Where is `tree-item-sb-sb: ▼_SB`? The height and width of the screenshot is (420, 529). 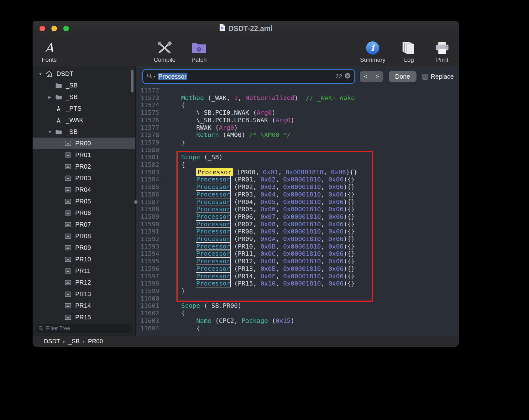
tree-item-sb-sb: ▼_SB is located at coordinates (84, 132).